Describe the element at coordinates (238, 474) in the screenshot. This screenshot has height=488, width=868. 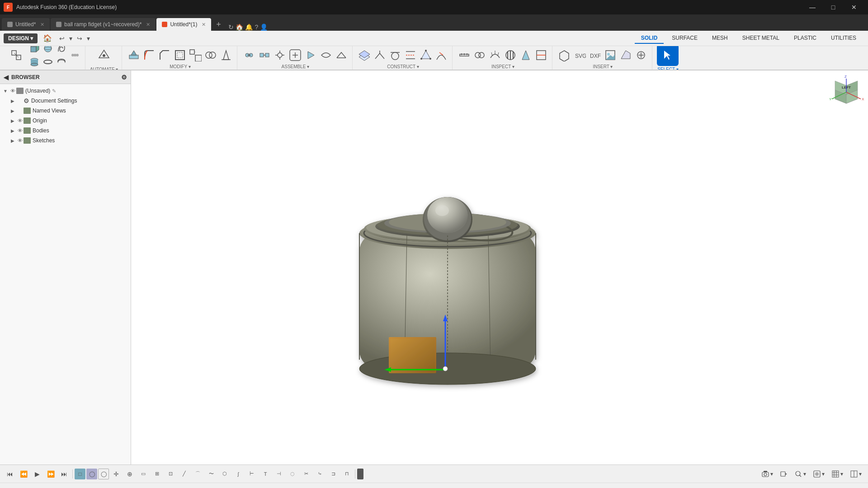
I see `freeform-tool: ∫` at that location.